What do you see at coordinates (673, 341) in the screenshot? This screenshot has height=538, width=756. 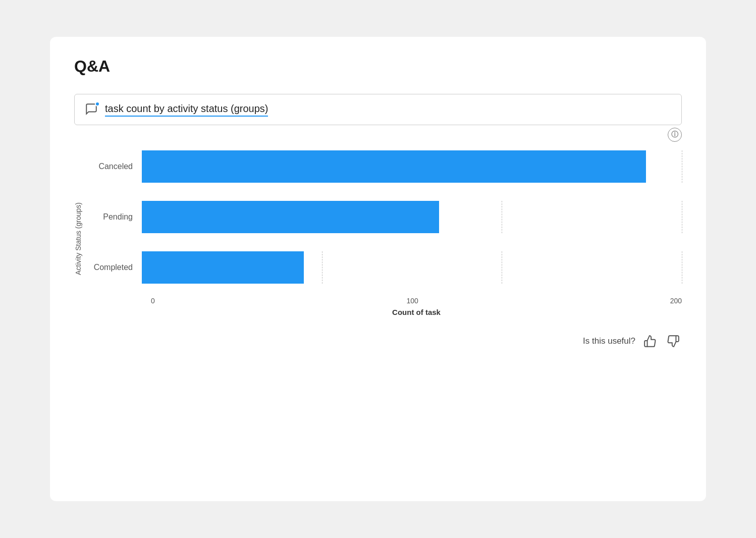 I see `thumbs-down-button` at bounding box center [673, 341].